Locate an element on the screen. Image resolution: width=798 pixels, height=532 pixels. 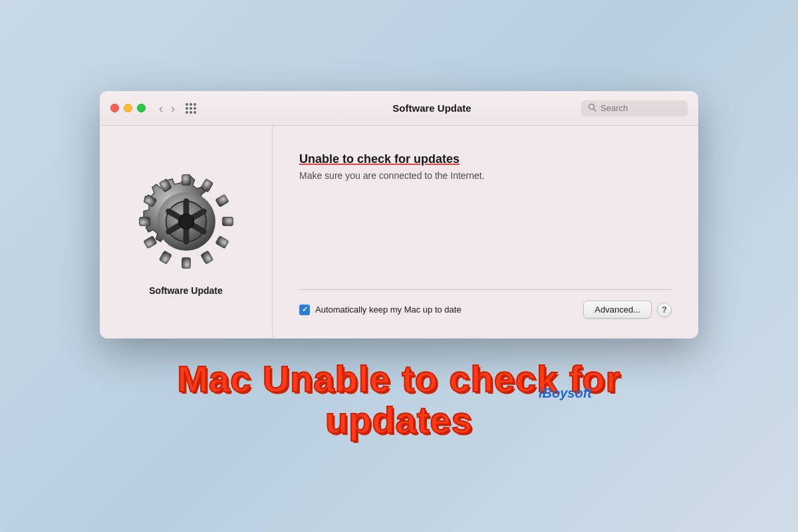
forward-button: › is located at coordinates (173, 108).